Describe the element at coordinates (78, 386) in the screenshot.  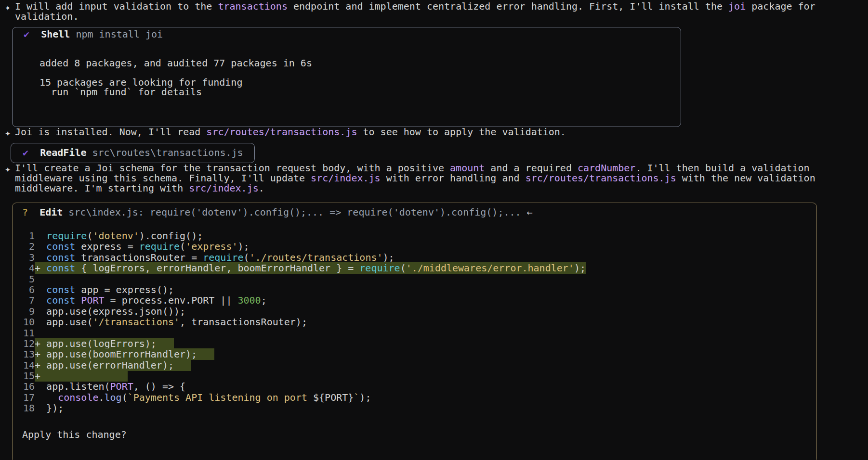
I see `text-segment: app.listen(` at that location.